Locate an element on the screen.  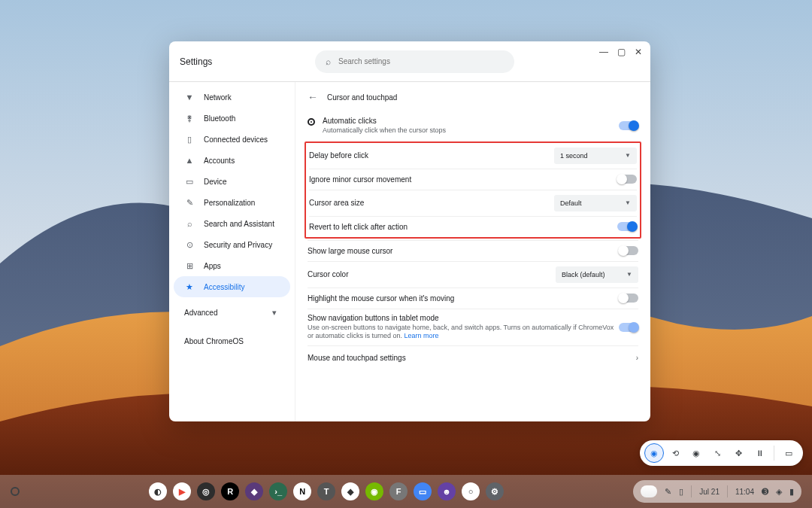
autoclick-pause-button: ⏸ is located at coordinates (759, 453).